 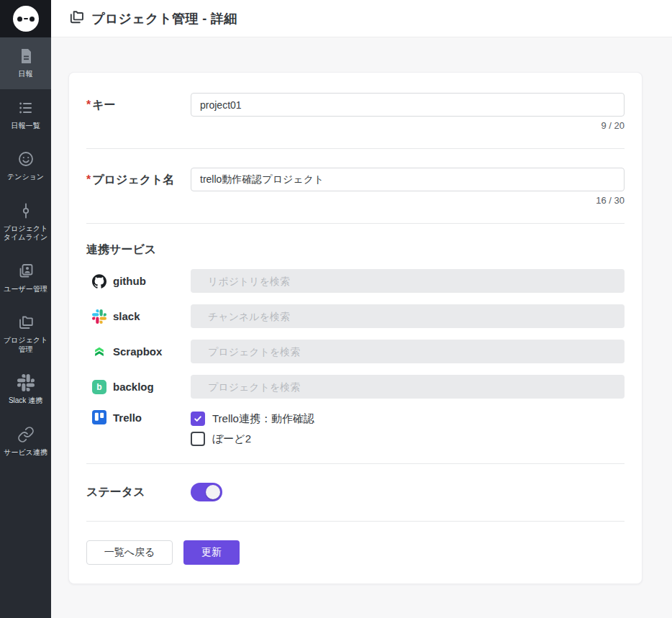 What do you see at coordinates (407, 187) in the screenshot?
I see `project-name-wrap: 16 / 30` at bounding box center [407, 187].